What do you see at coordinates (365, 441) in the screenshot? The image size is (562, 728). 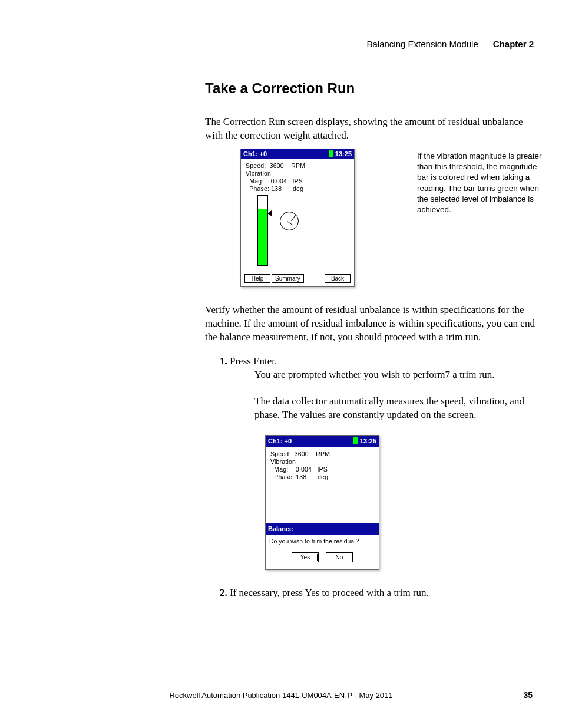 I see `clock-area-2: 13:25` at bounding box center [365, 441].